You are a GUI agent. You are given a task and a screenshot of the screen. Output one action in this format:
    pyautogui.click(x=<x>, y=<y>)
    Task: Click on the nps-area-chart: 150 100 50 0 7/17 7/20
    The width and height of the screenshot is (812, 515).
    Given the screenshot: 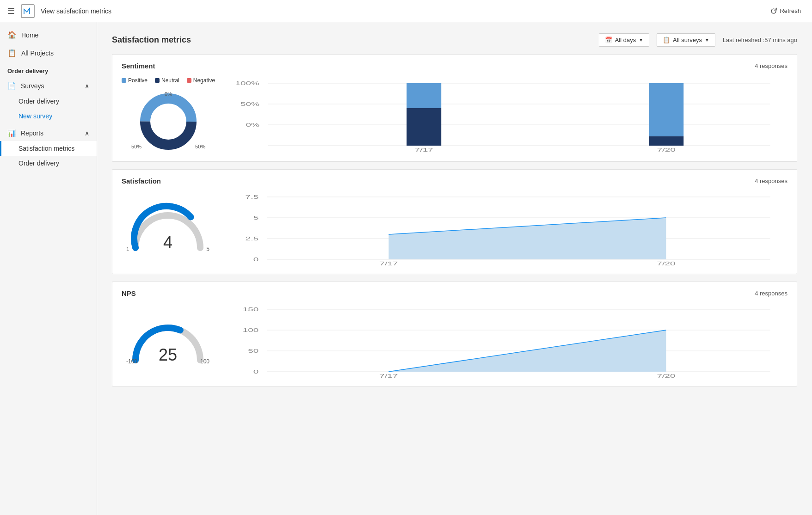 What is the action you would take?
    pyautogui.click(x=510, y=342)
    